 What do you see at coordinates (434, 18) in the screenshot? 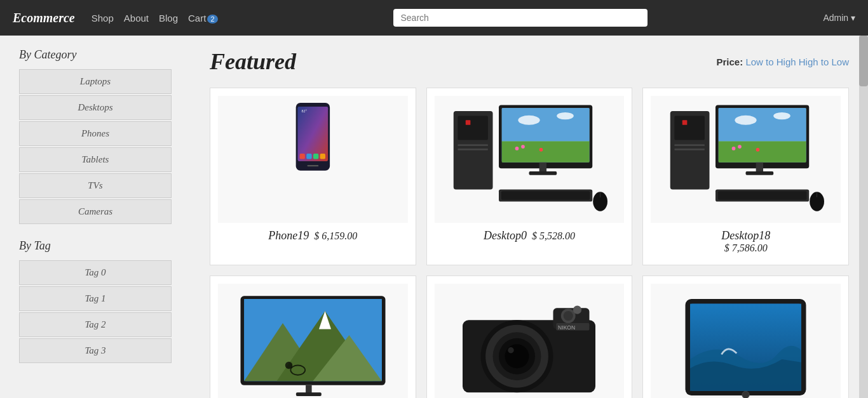
I see `navbar: Ecommerce Shop About Blog Cart2 Admin` at bounding box center [434, 18].